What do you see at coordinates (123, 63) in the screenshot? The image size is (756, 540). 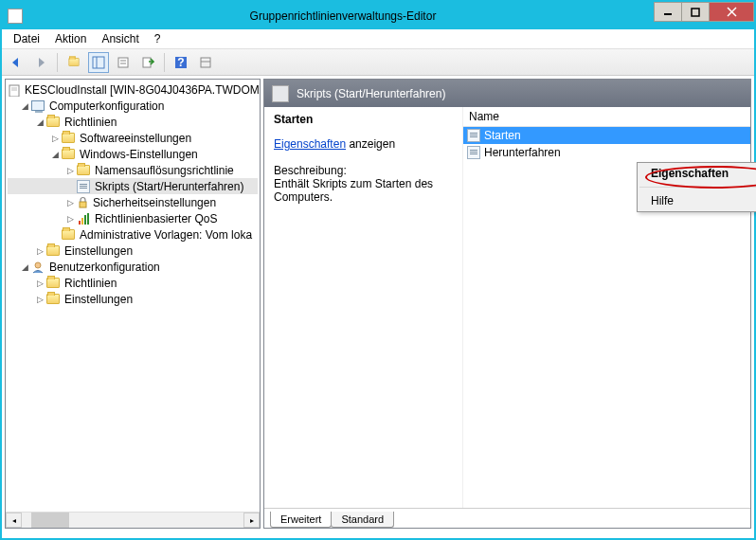 I see `properties-button` at bounding box center [123, 63].